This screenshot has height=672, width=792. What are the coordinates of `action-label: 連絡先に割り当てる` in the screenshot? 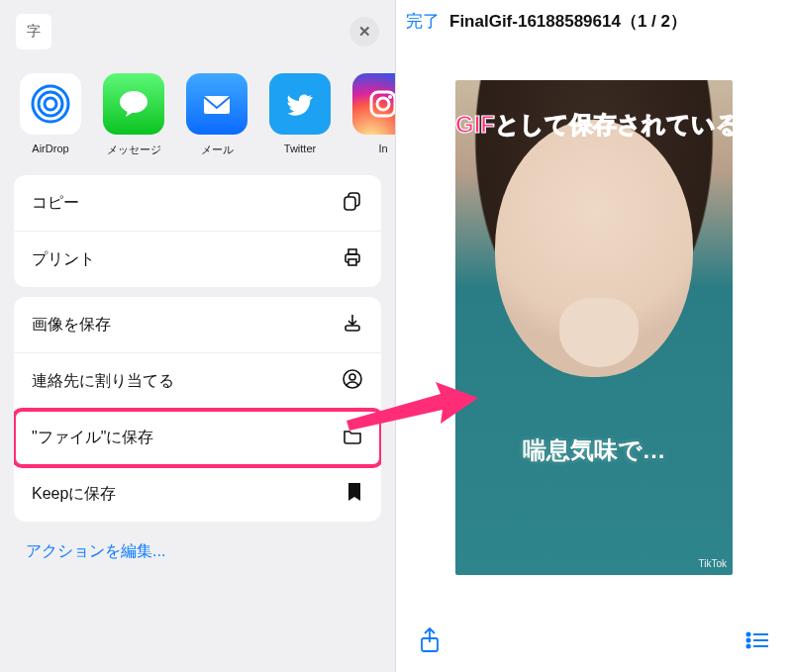 It's located at (103, 382).